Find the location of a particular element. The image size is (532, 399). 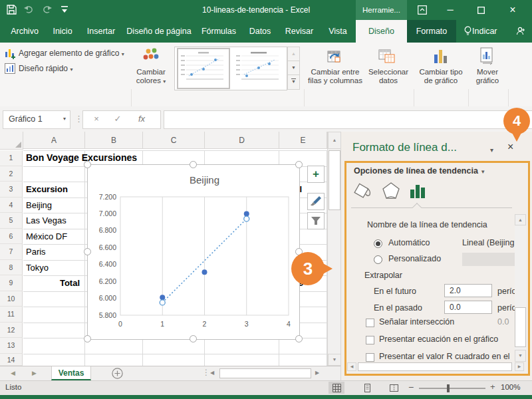

scroll-up-icon: ▲ is located at coordinates (334, 140).